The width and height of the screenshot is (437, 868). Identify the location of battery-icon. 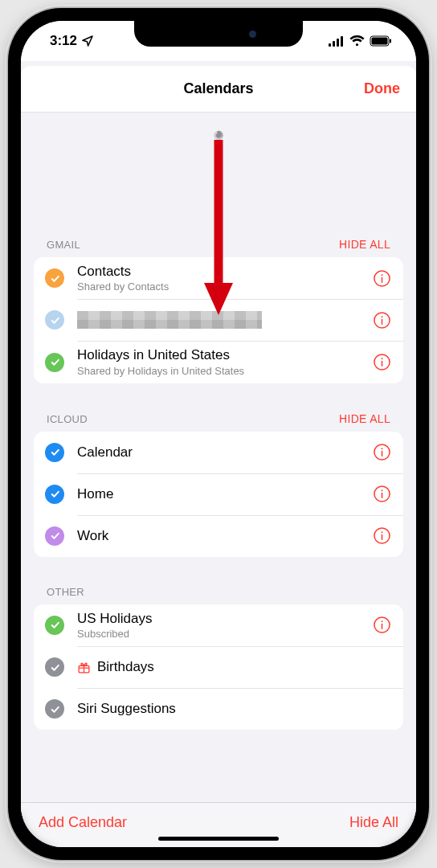
(381, 41).